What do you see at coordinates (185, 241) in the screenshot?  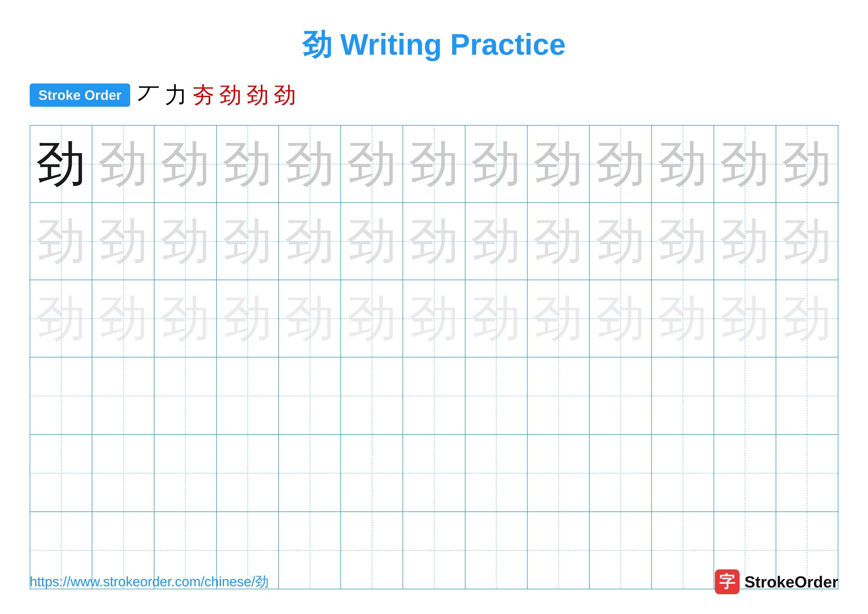 I see `grid-cell-2-3: 劲` at bounding box center [185, 241].